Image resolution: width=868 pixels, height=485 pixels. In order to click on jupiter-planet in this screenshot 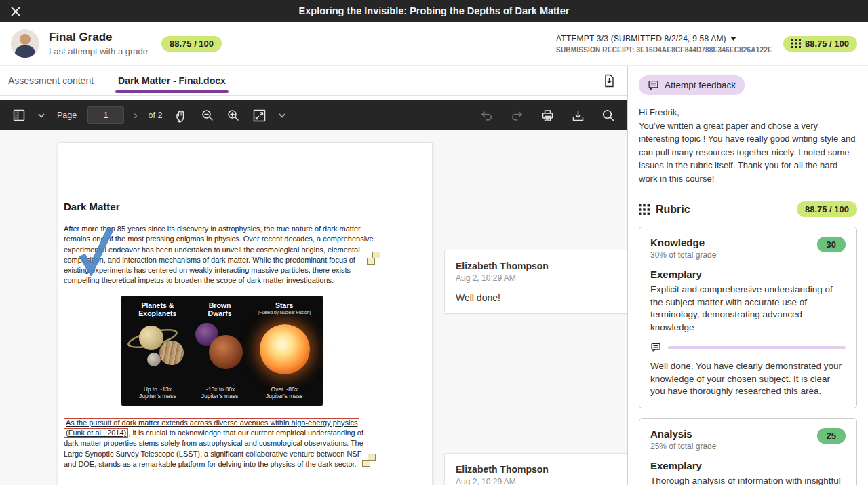, I will do `click(172, 353)`.